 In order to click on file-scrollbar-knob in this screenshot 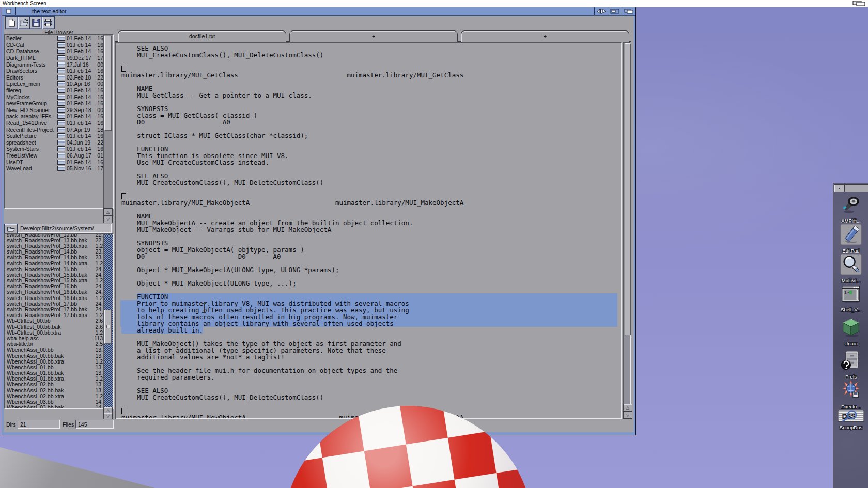, I will do `click(108, 327)`.